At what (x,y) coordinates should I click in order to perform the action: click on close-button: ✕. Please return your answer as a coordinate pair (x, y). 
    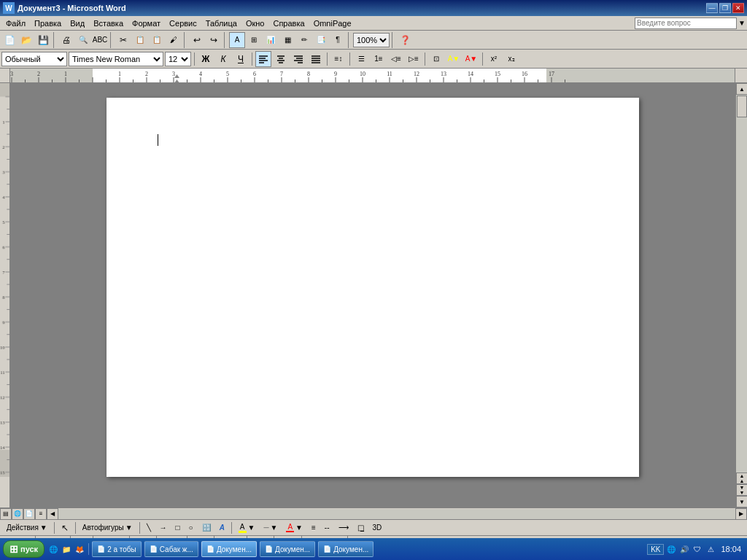
    Looking at the image, I should click on (738, 8).